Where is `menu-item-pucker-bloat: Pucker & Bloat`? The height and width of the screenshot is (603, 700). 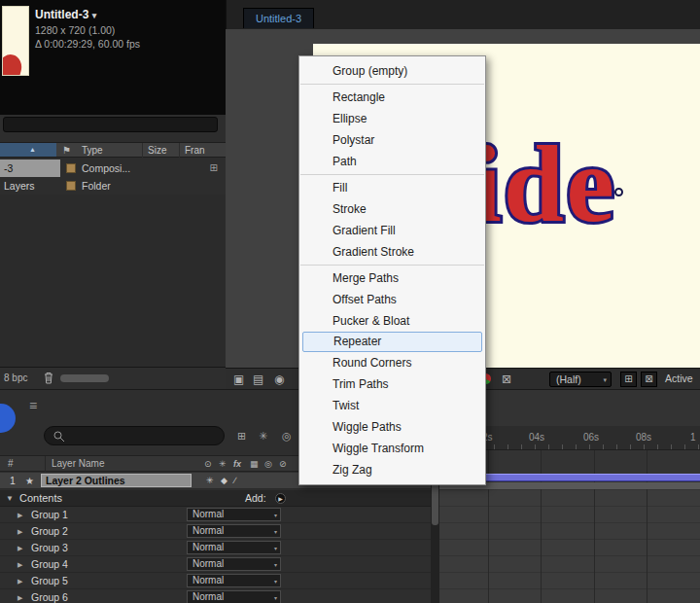 menu-item-pucker-bloat: Pucker & Bloat is located at coordinates (393, 321).